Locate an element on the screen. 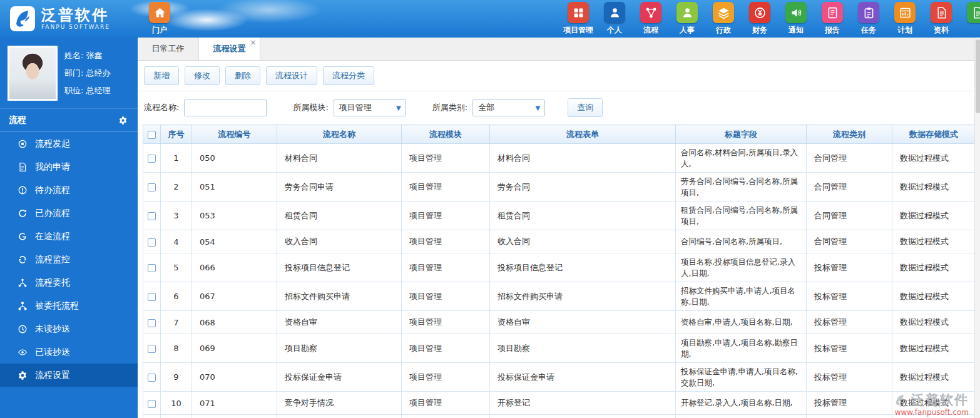 This screenshot has height=418, width=980. delete-button: 删除 is located at coordinates (243, 76).